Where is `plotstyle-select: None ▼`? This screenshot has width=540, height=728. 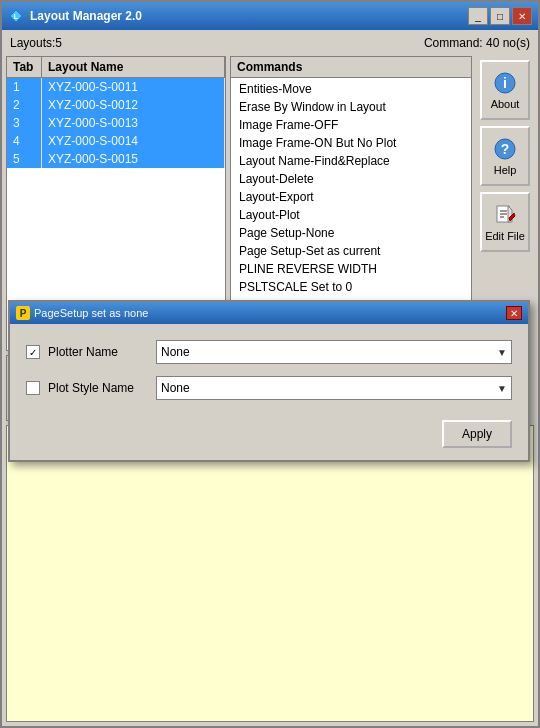 plotstyle-select: None ▼ is located at coordinates (334, 388).